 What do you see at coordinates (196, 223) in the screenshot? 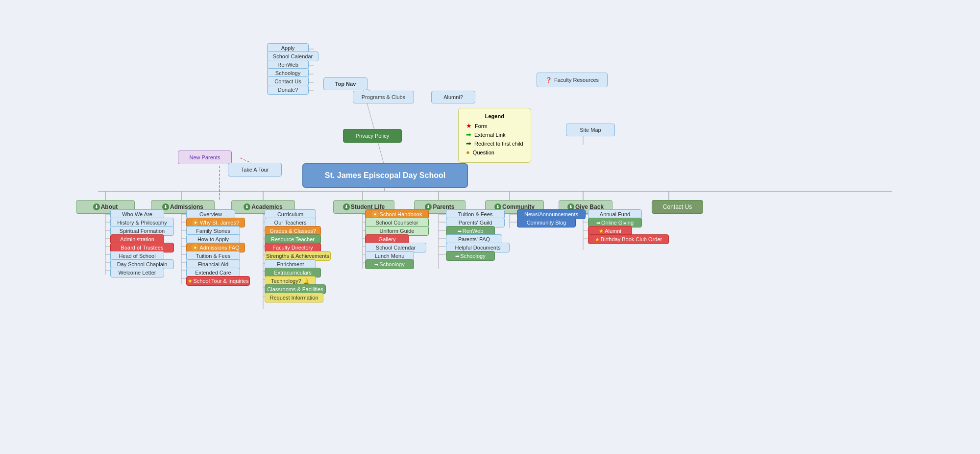
I see `why-icon: ●` at bounding box center [196, 223].